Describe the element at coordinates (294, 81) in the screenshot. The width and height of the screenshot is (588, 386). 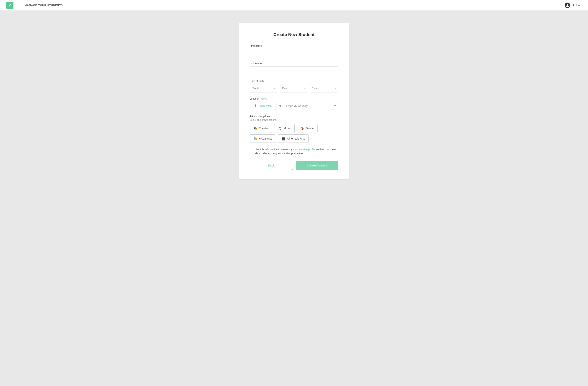
I see `dob-label: Date of birth` at that location.